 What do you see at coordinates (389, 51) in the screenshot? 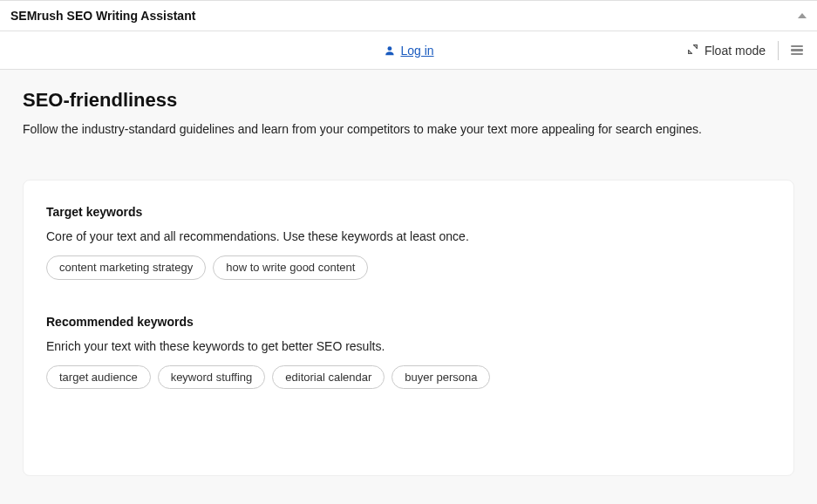
I see `user-icon` at bounding box center [389, 51].